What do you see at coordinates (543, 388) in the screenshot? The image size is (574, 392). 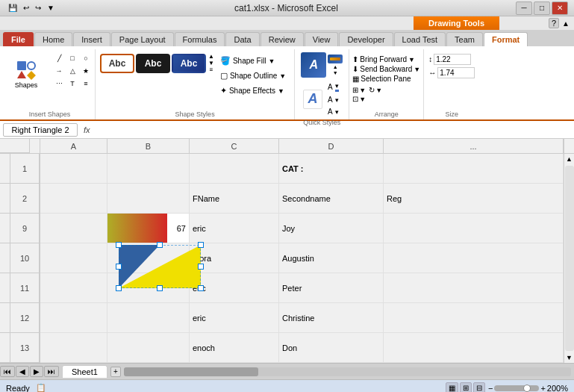 I see `zoom-in-btn: +` at bounding box center [543, 388].